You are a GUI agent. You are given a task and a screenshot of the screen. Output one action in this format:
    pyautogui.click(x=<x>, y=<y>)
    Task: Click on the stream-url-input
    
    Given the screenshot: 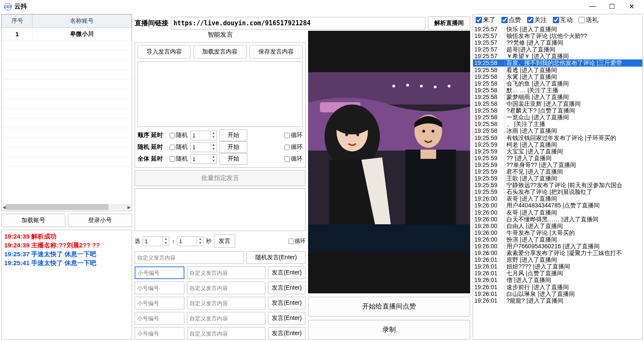 What is the action you would take?
    pyautogui.click(x=298, y=23)
    